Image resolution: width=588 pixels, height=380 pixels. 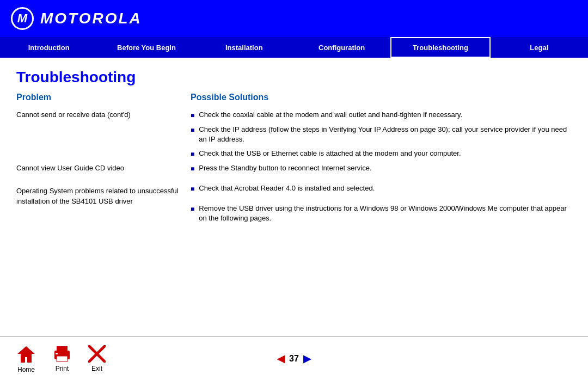 I want to click on exit-label: Exit, so click(x=97, y=369).